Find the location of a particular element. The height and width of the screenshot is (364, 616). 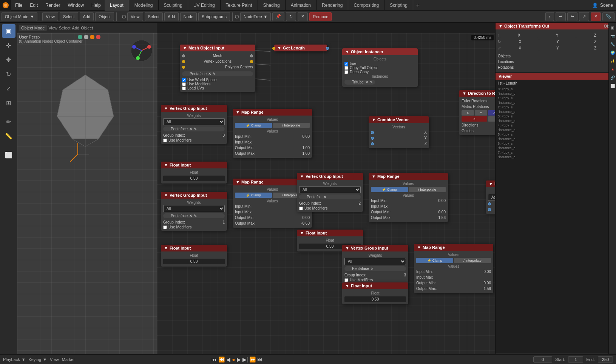

use-world-space-check is located at coordinates (184, 80).